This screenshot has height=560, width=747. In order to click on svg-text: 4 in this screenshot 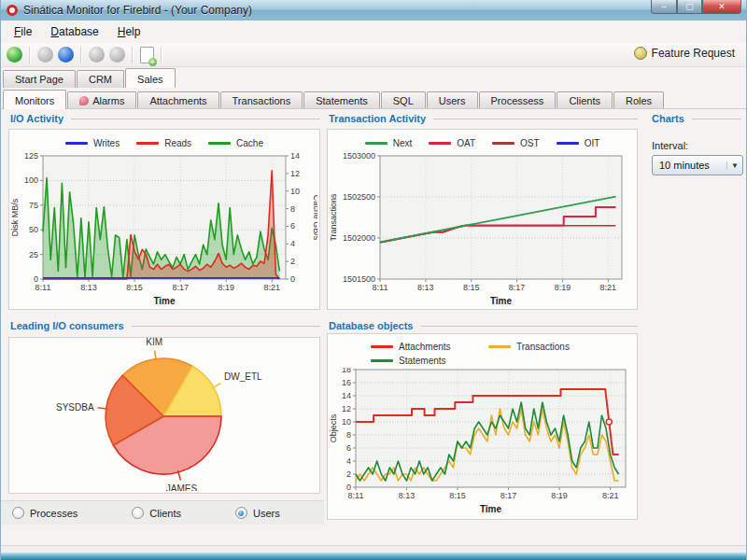, I will do `click(349, 461)`.